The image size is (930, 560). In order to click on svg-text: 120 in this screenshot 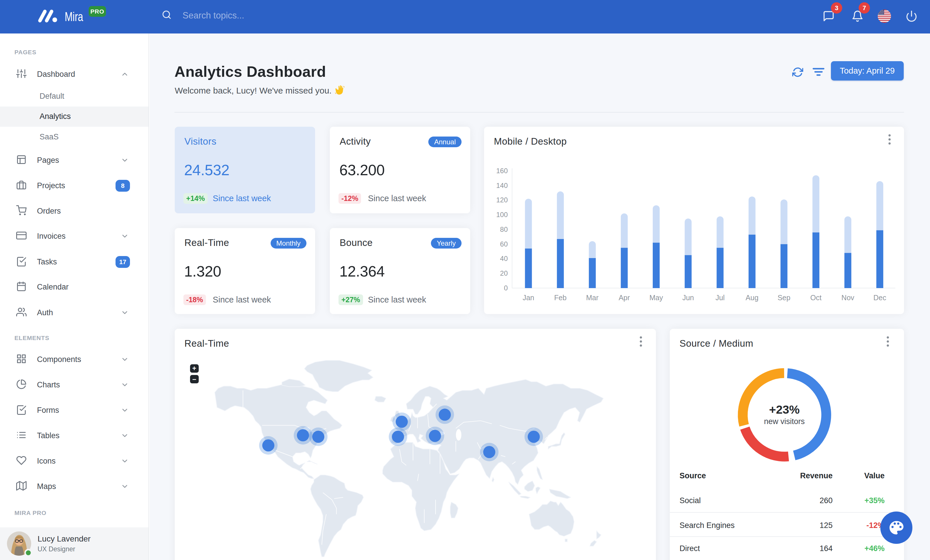, I will do `click(502, 200)`.